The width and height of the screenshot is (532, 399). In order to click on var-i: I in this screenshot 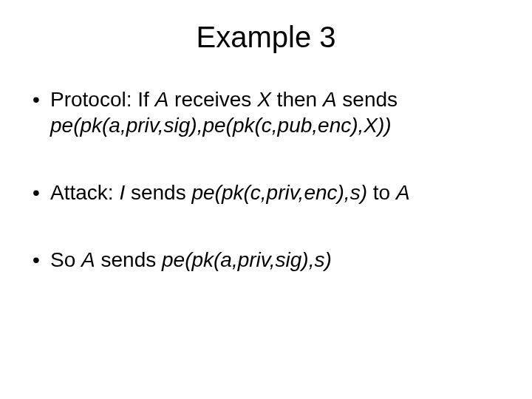, I will do `click(122, 192)`.